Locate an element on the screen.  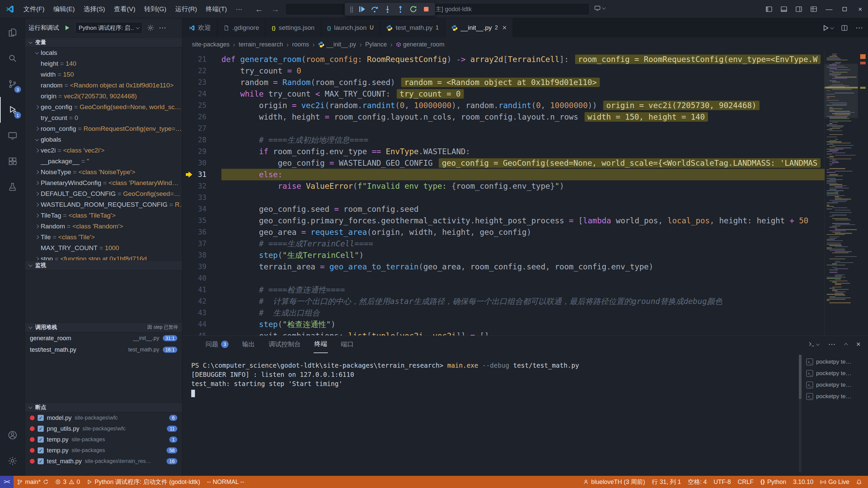
terminal-session-0: >_pocketpy te… is located at coordinates (834, 362).